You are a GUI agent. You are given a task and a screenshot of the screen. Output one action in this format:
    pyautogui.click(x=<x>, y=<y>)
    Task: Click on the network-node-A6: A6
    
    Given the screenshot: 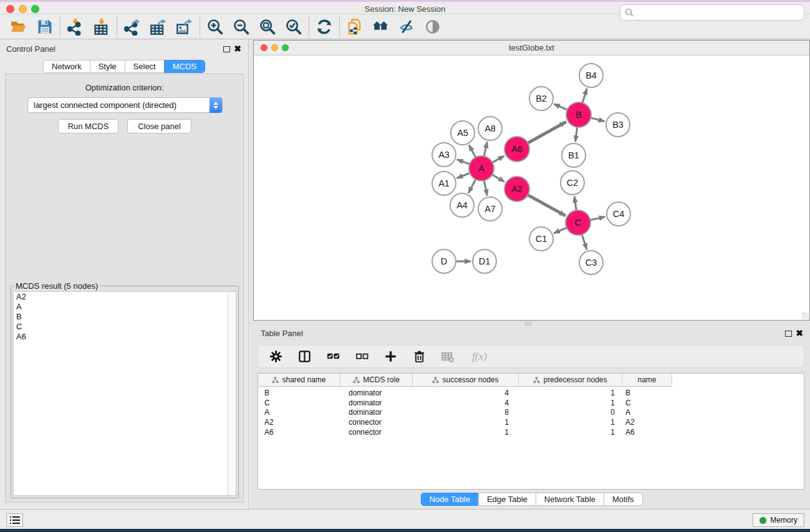 What is the action you would take?
    pyautogui.click(x=517, y=149)
    